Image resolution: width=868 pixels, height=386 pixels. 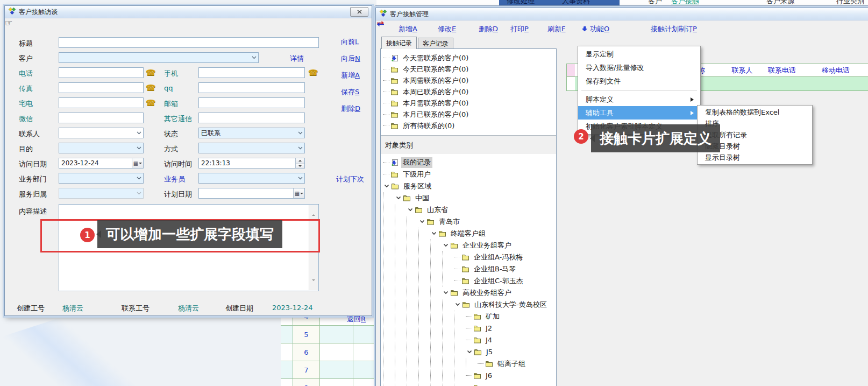 I want to click on combo-客户, so click(x=159, y=58).